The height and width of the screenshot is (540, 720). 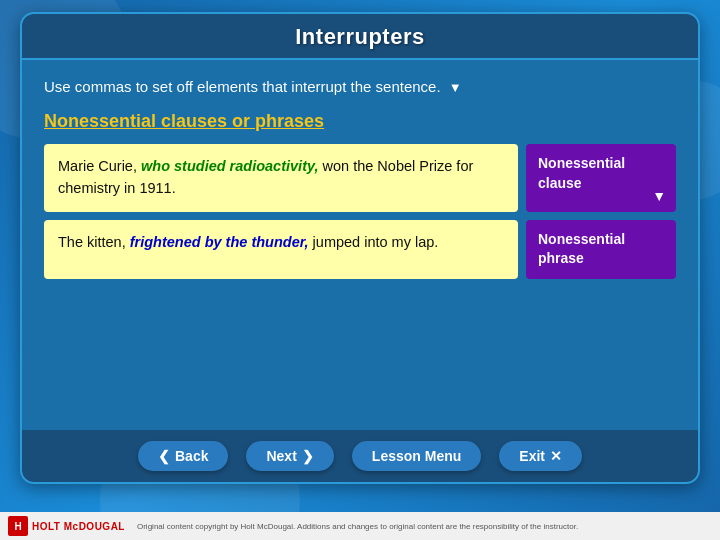 What do you see at coordinates (601, 250) in the screenshot?
I see `label-box-2: Nonessential phrase` at bounding box center [601, 250].